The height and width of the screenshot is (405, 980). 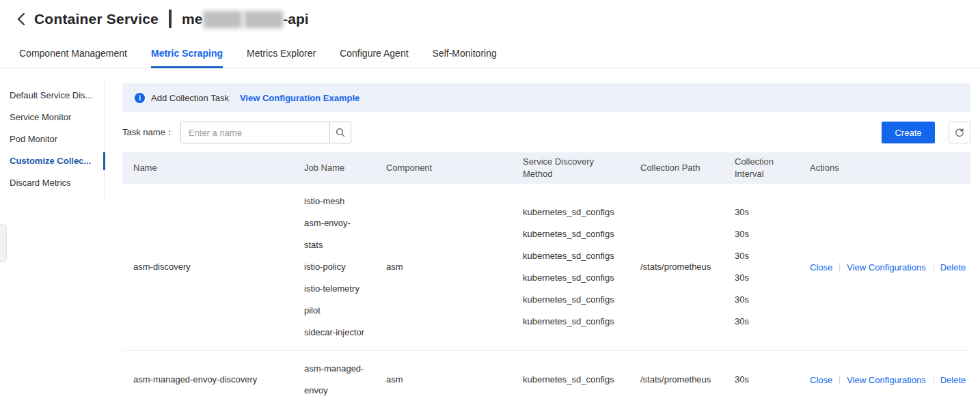 I want to click on tab-self-monitoring: Self-Monitoring, so click(x=465, y=53).